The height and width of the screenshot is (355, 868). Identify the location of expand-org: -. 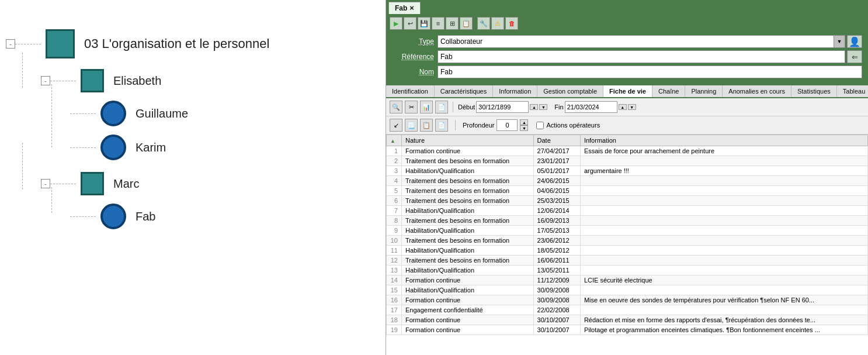
(11, 44).